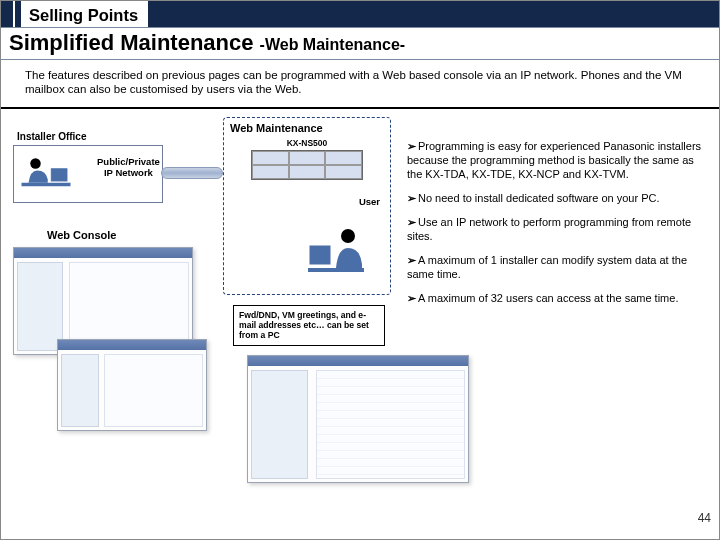  I want to click on device-chassis-icon, so click(307, 165).